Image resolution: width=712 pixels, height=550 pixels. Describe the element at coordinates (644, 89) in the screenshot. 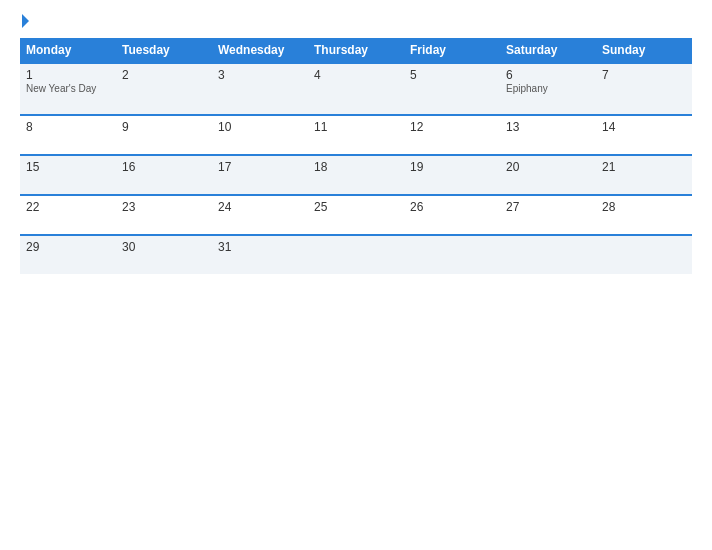

I see `calendar-cell: 7` at that location.